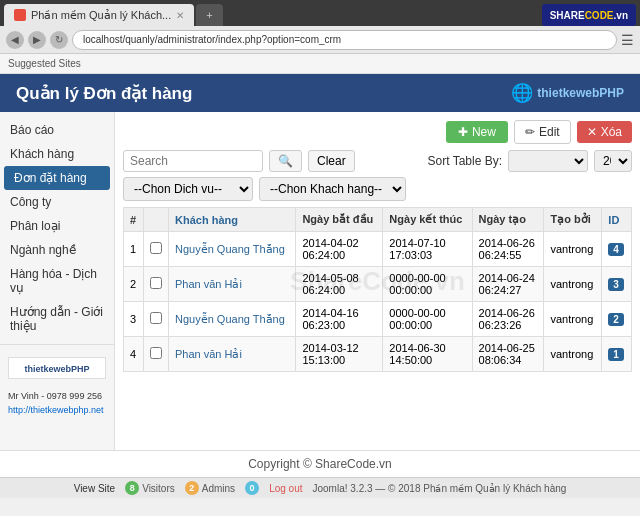 The height and width of the screenshot is (516, 640). Describe the element at coordinates (378, 189) in the screenshot. I see `filter-row-2: --Chon Dich vu-- --Chon Khach hang--` at that location.